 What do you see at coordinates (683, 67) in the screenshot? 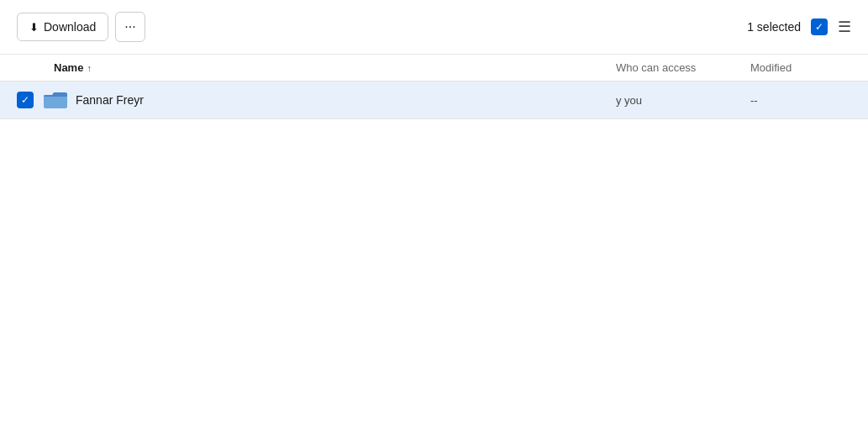
I see `col-access-header: Who can access` at bounding box center [683, 67].